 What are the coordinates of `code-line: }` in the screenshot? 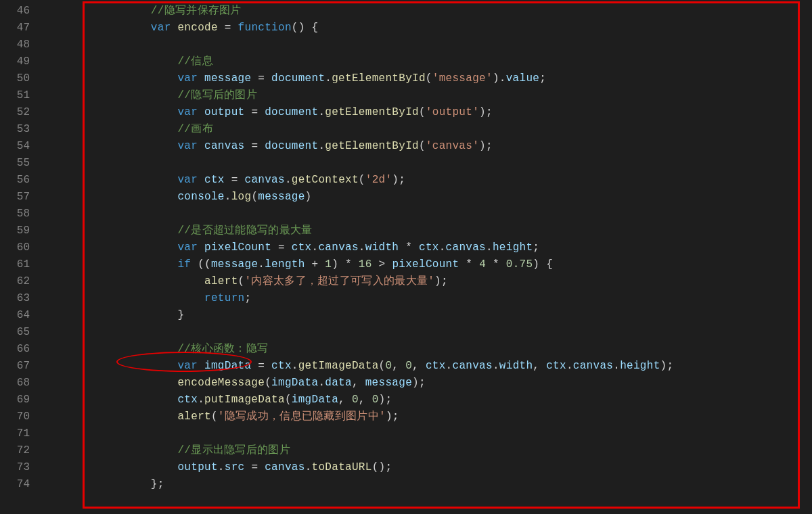 It's located at (441, 315).